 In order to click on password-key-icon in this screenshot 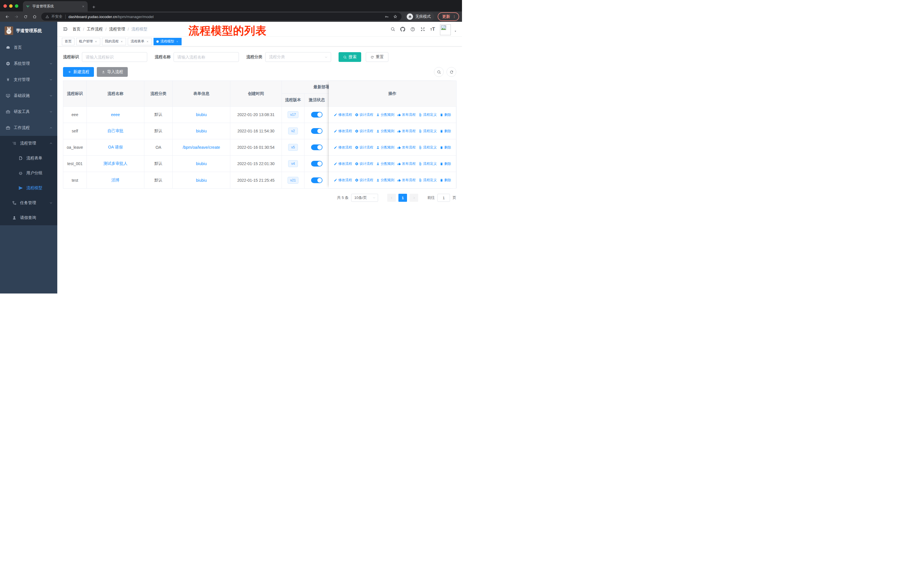, I will do `click(387, 17)`.